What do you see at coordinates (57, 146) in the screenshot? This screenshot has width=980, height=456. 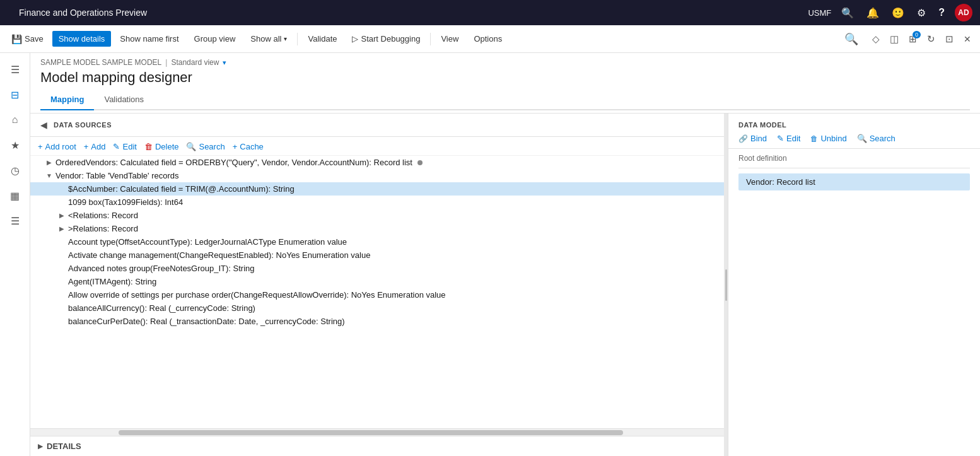 I see `add-root-button: + Add root` at bounding box center [57, 146].